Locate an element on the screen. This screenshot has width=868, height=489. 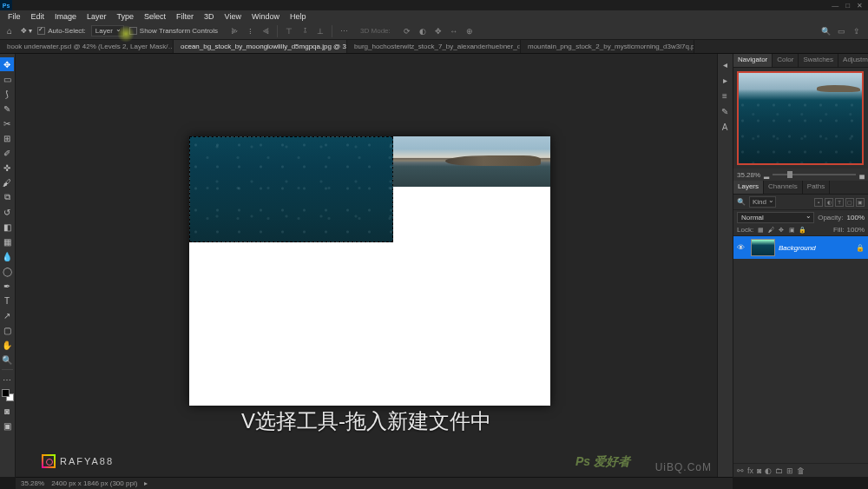
layer-filter-dropdown: Kind is located at coordinates (762, 202).